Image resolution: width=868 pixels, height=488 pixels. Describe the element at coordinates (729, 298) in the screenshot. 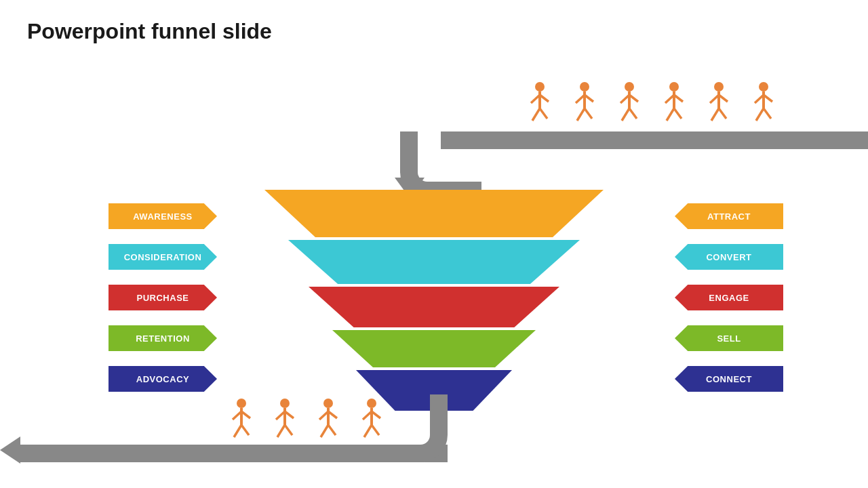

I see `right-label-engage: ENGAGE` at that location.